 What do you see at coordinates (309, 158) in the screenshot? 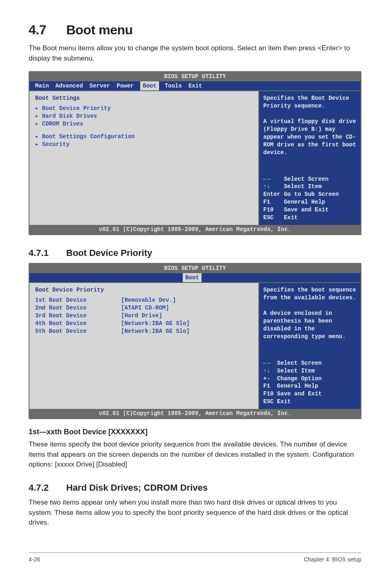
I see `bios-right-pane: Specifies the Boot Device Priority seque…` at bounding box center [309, 158].